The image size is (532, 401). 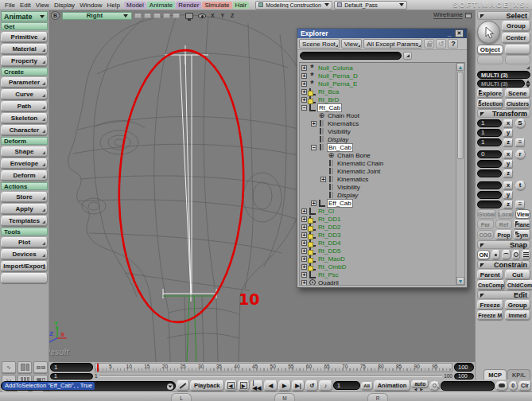 What do you see at coordinates (508, 123) in the screenshot?
I see `scale-x-axis-button: x` at bounding box center [508, 123].